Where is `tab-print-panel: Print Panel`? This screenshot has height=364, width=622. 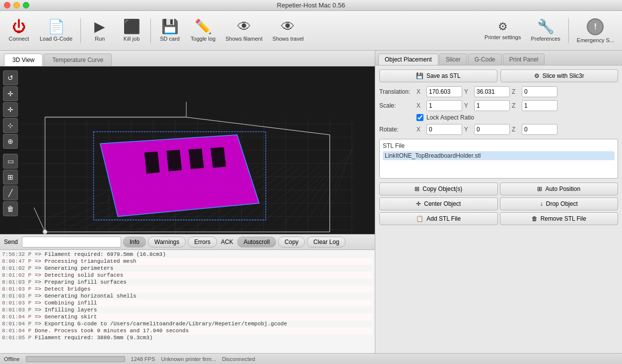
tab-print-panel: Print Panel is located at coordinates (524, 60).